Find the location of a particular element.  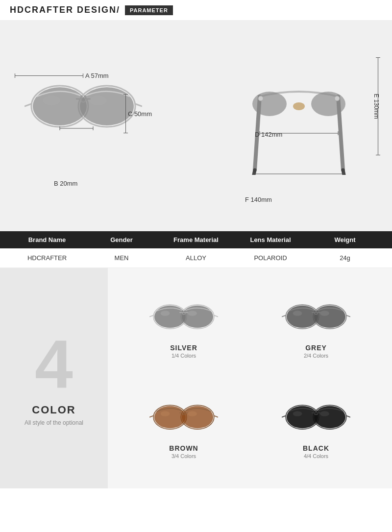

page-header: HDCRAFTER DESIGN/ PARAMETER is located at coordinates (196, 10).